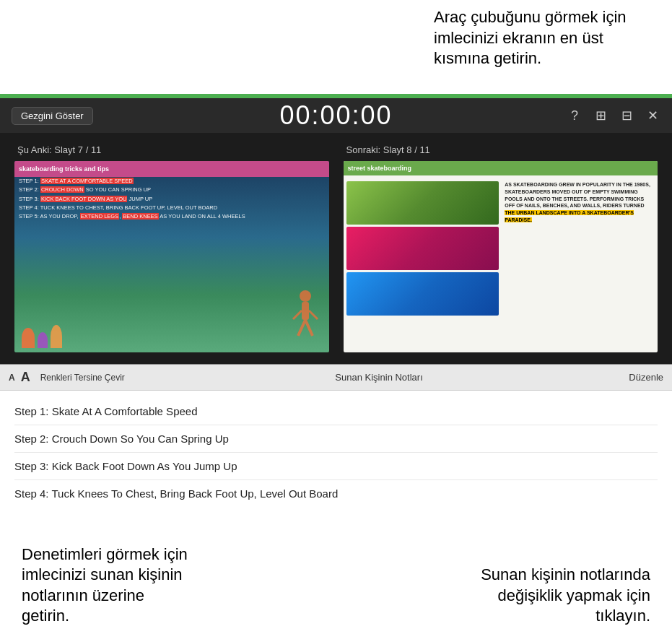  What do you see at coordinates (614, 116) in the screenshot?
I see `toolbar-right: ? ⊞ ⊟ ✕` at bounding box center [614, 116].